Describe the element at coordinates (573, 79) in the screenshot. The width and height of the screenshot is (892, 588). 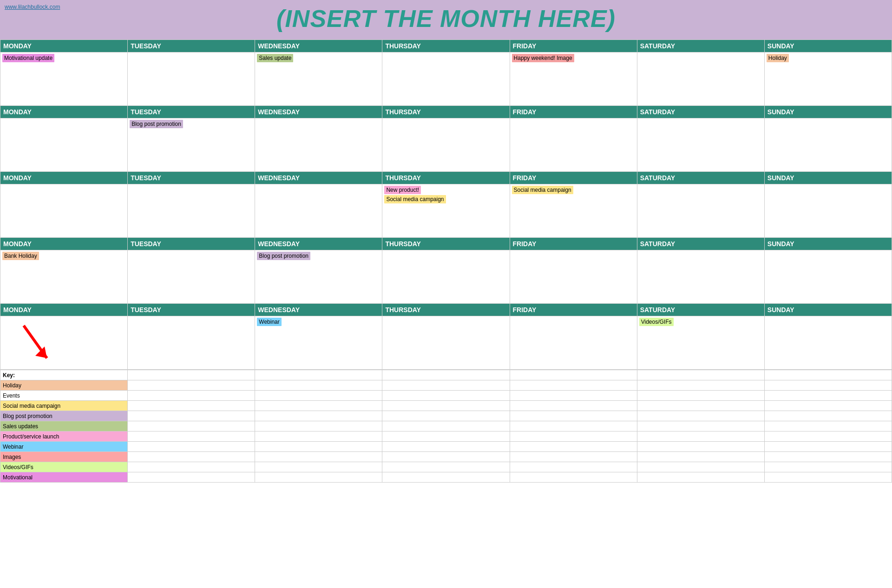
I see `cell-w1-friday: Happy weekend! Image` at that location.